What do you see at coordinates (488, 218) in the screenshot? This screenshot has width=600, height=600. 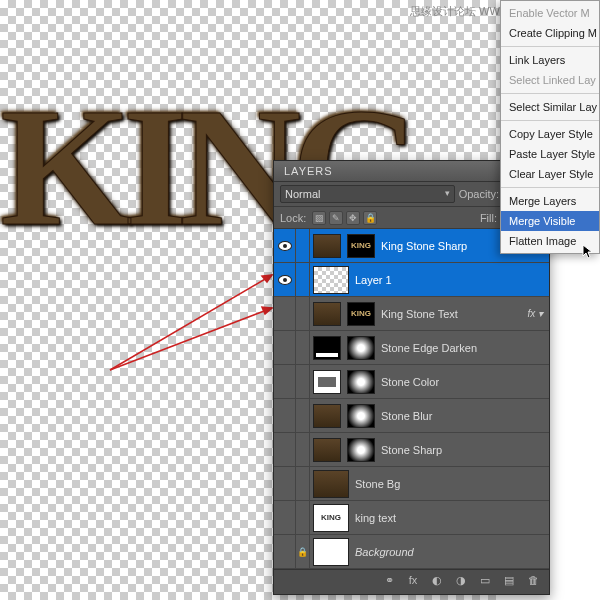 I see `fill-label: Fill:` at bounding box center [488, 218].